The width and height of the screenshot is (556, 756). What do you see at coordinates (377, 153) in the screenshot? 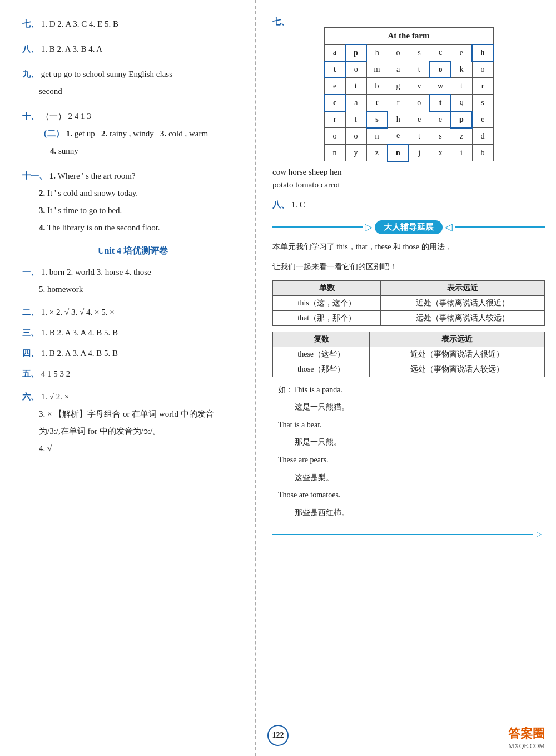
I see `farm-cell-6-2: z` at bounding box center [377, 153].